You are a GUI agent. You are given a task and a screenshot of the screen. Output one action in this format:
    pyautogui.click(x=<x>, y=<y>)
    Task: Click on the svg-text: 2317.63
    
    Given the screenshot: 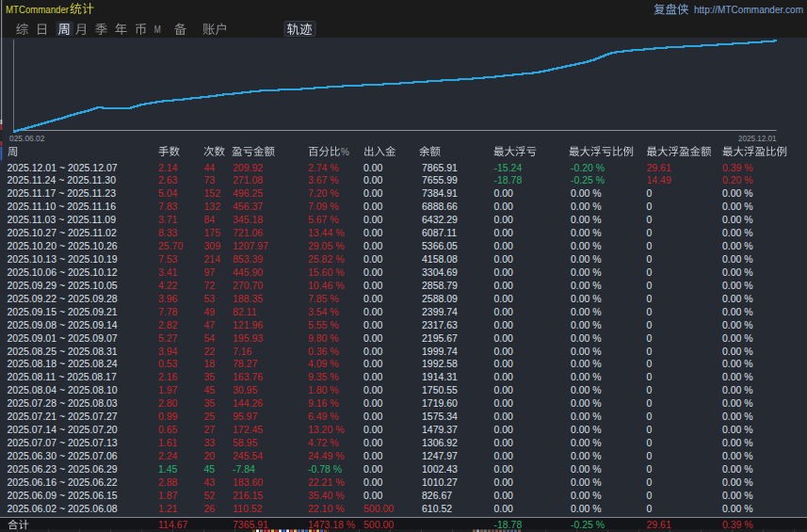 What is the action you would take?
    pyautogui.click(x=440, y=325)
    